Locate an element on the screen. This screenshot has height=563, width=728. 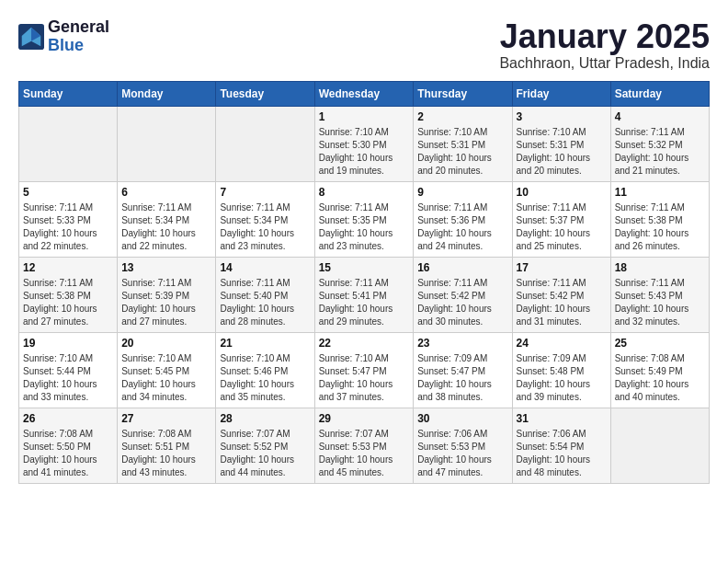
cell-daylight-info: Sunrise: 7:11 AM Sunset: 5:40 PM Dayligh… is located at coordinates (265, 303).